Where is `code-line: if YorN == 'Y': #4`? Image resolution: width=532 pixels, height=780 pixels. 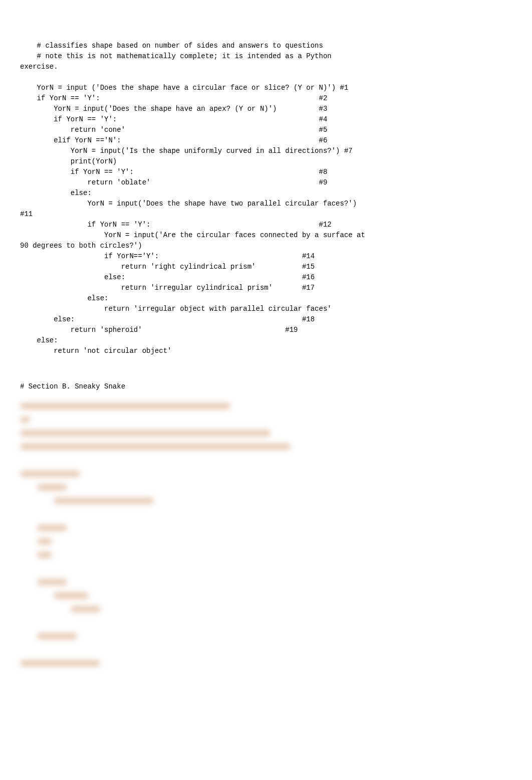
code-line: if YorN == 'Y': #4 is located at coordinates (173, 119).